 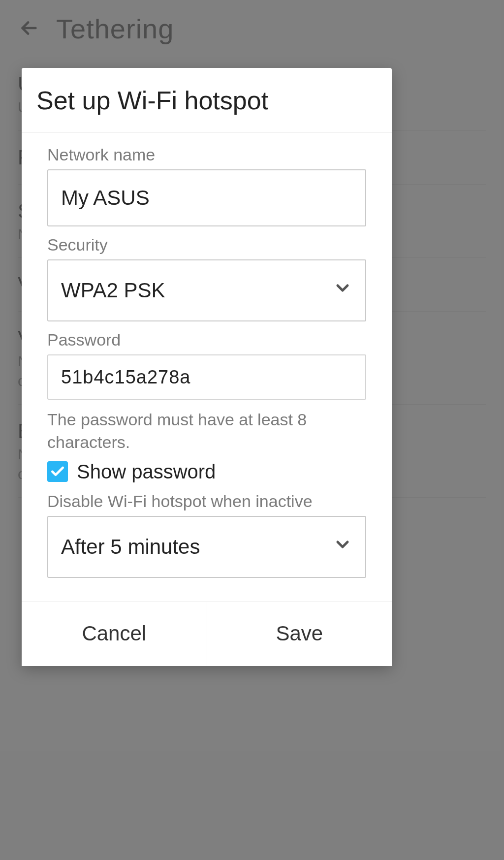 What do you see at coordinates (207, 155) in the screenshot?
I see `network-name-label: Network name` at bounding box center [207, 155].